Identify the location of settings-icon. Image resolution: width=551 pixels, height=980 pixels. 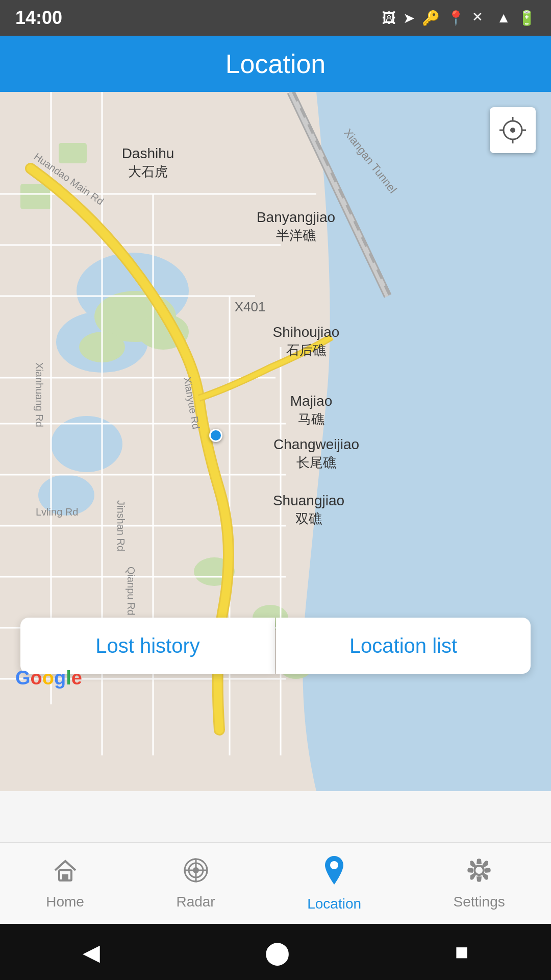
(479, 873).